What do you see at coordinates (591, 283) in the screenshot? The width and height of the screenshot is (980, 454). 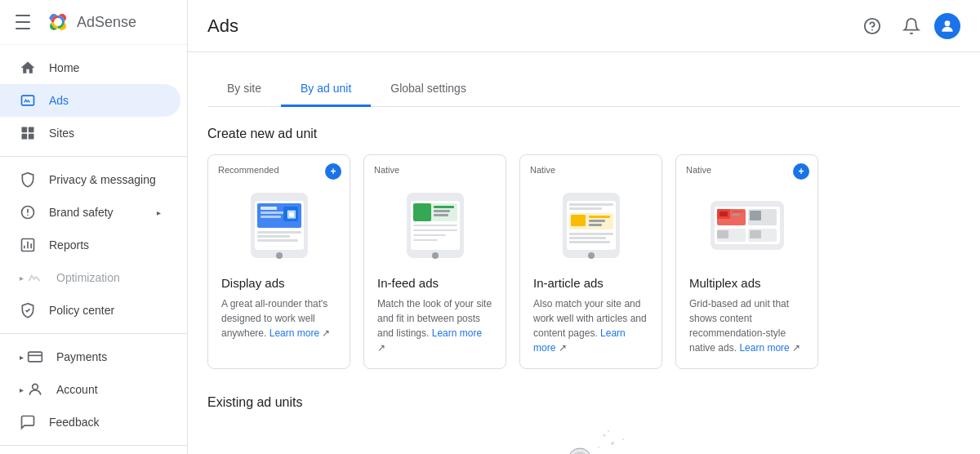 I see `in-article-ads-title: In-article ads` at bounding box center [591, 283].